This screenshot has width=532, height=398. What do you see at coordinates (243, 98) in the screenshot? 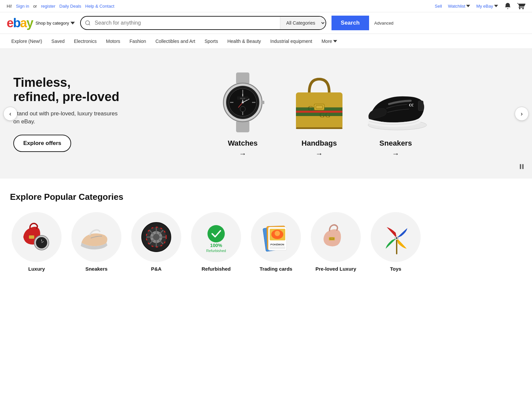
I see `svg-text: PATEK` at bounding box center [243, 98].